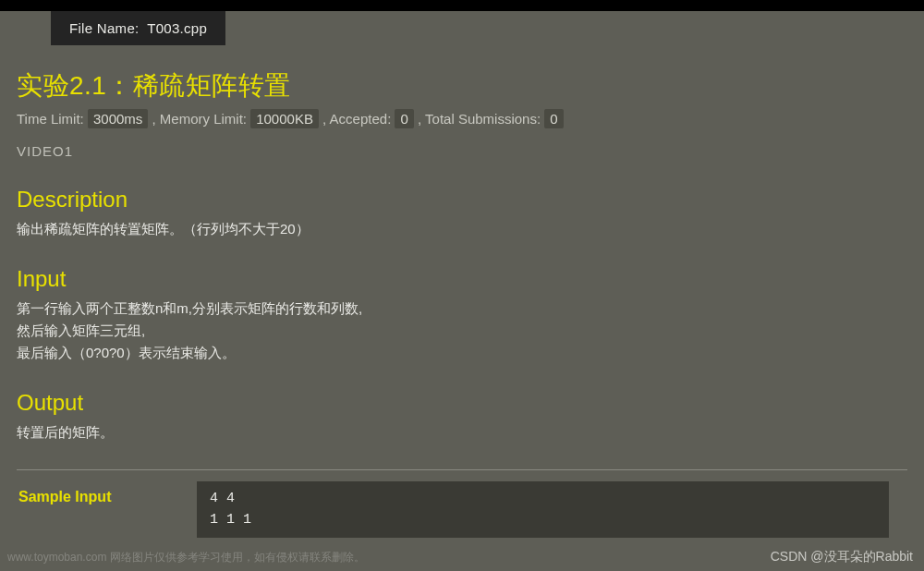 The image size is (924, 571). I want to click on output-text: 转置后的矩阵。, so click(462, 432).